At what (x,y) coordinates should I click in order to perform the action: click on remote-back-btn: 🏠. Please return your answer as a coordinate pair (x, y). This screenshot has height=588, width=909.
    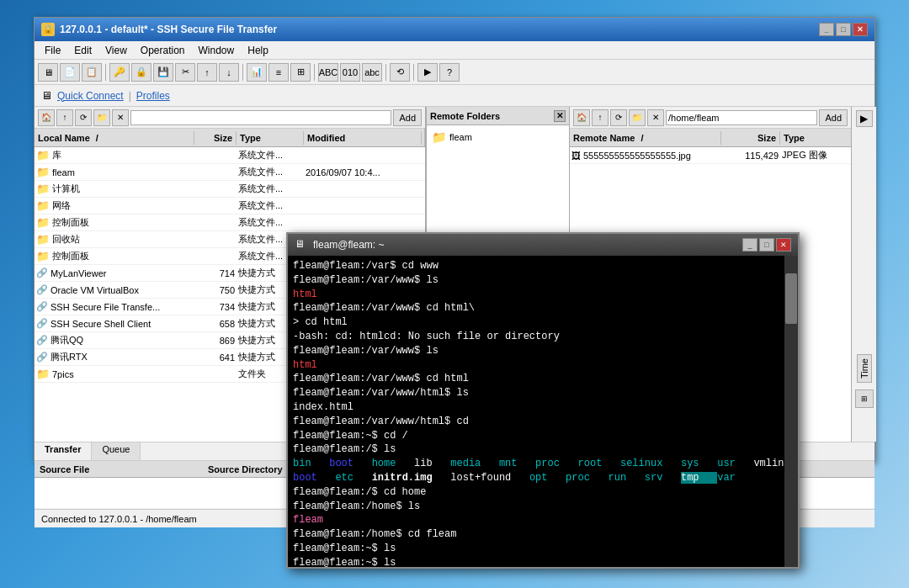
    Looking at the image, I should click on (582, 118).